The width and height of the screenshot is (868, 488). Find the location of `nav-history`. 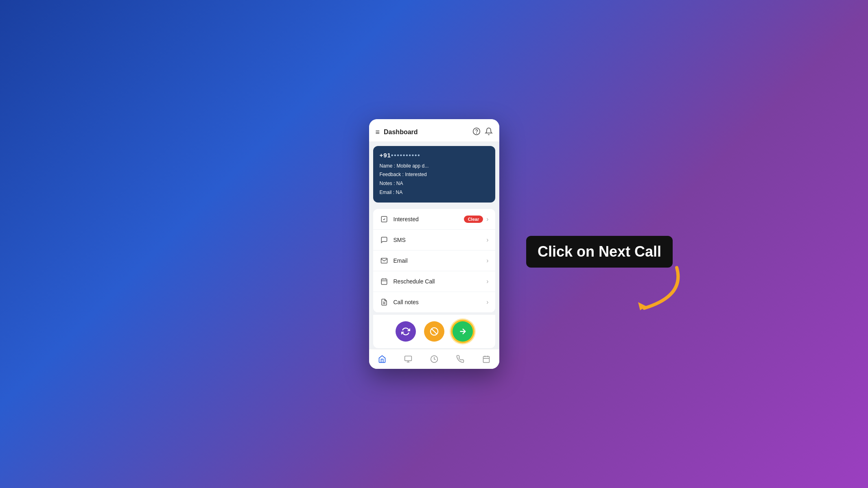

nav-history is located at coordinates (434, 359).